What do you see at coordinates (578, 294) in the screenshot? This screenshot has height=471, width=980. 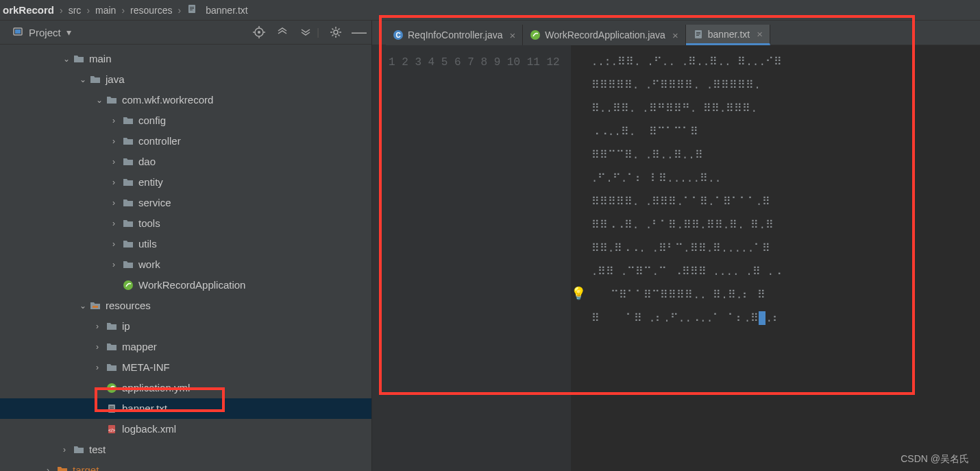 I see `bulb-icon: 💡` at bounding box center [578, 294].